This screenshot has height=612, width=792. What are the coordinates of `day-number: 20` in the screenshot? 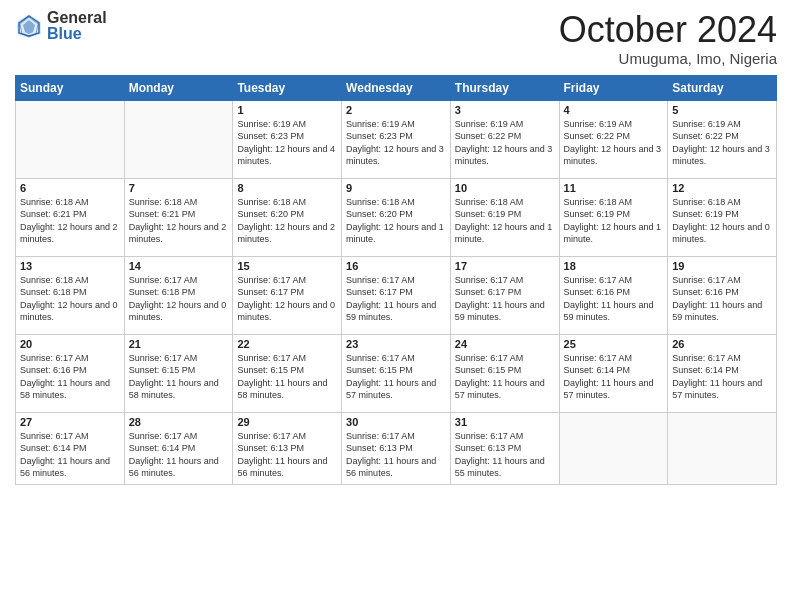 It's located at (70, 344).